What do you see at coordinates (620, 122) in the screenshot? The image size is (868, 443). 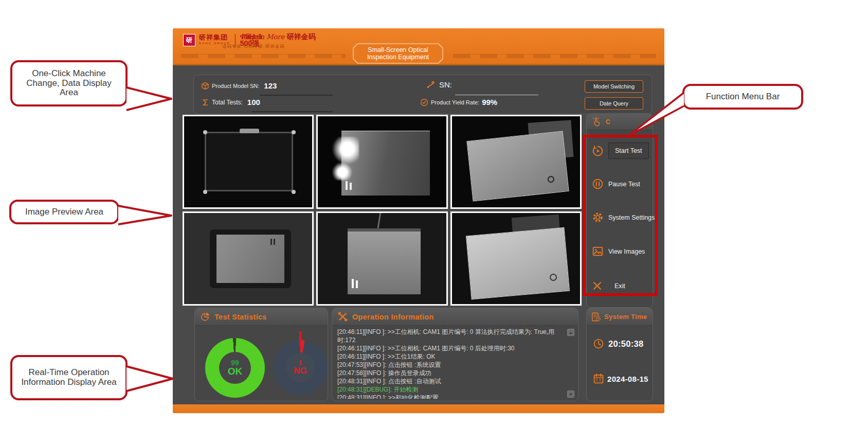 I see `menu-header: C` at bounding box center [620, 122].